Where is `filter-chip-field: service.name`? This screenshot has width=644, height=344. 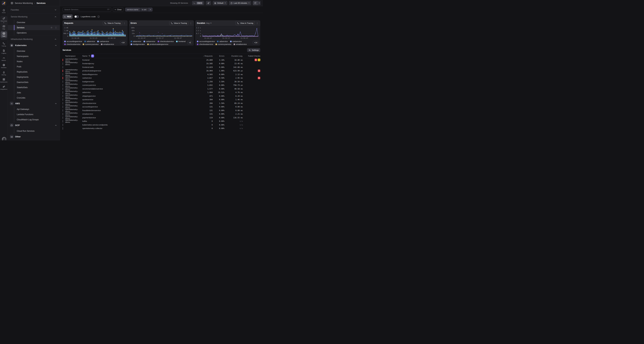 filter-chip-field: service.name is located at coordinates (132, 9).